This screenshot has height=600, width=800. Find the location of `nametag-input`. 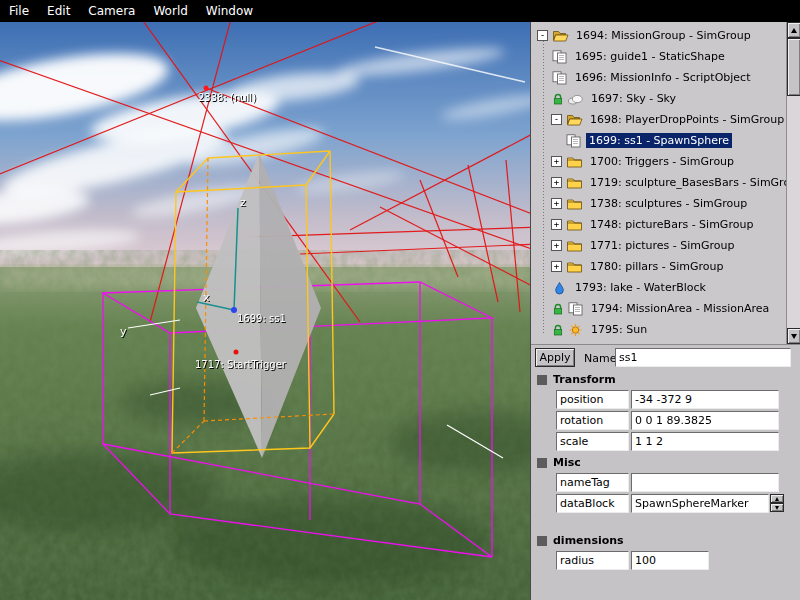

nametag-input is located at coordinates (705, 482).